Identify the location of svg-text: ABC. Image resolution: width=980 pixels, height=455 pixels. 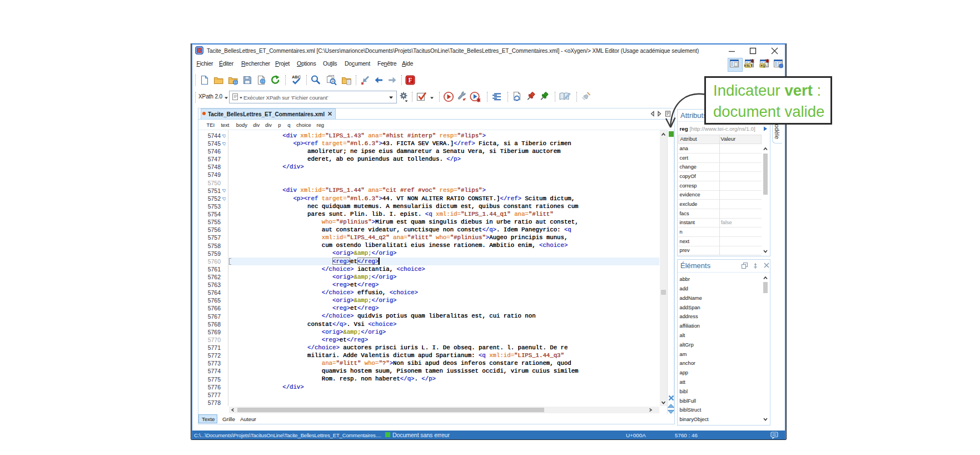
(297, 77).